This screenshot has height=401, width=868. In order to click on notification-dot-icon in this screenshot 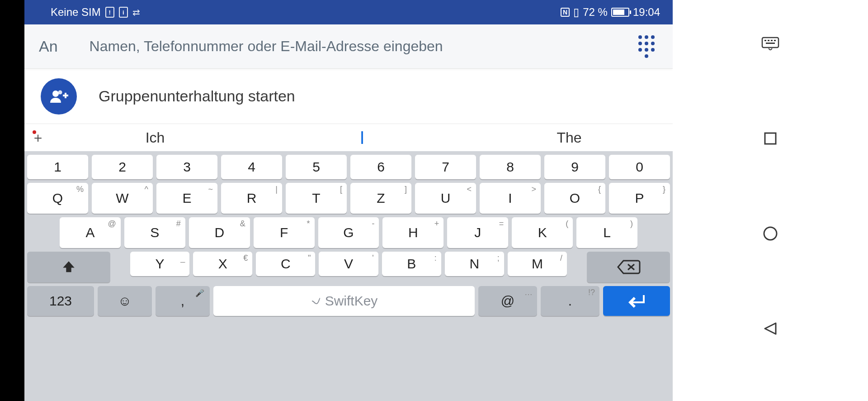, I will do `click(34, 132)`.